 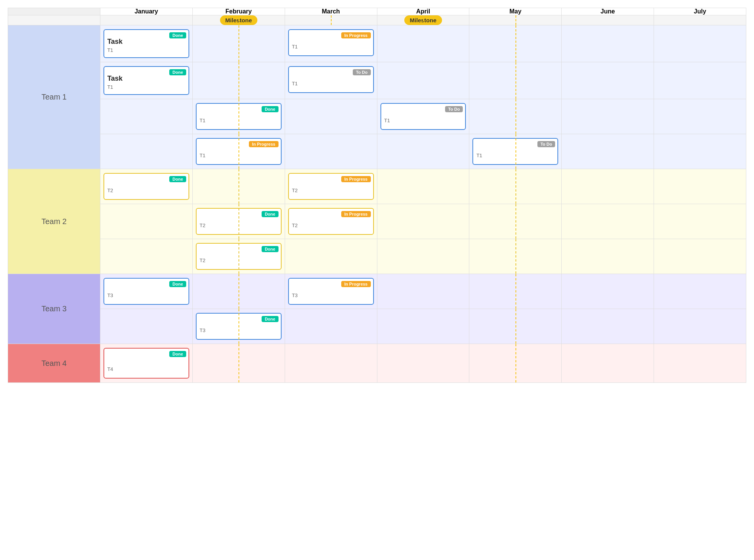 I want to click on task-id-t2-3: T2, so click(x=239, y=225).